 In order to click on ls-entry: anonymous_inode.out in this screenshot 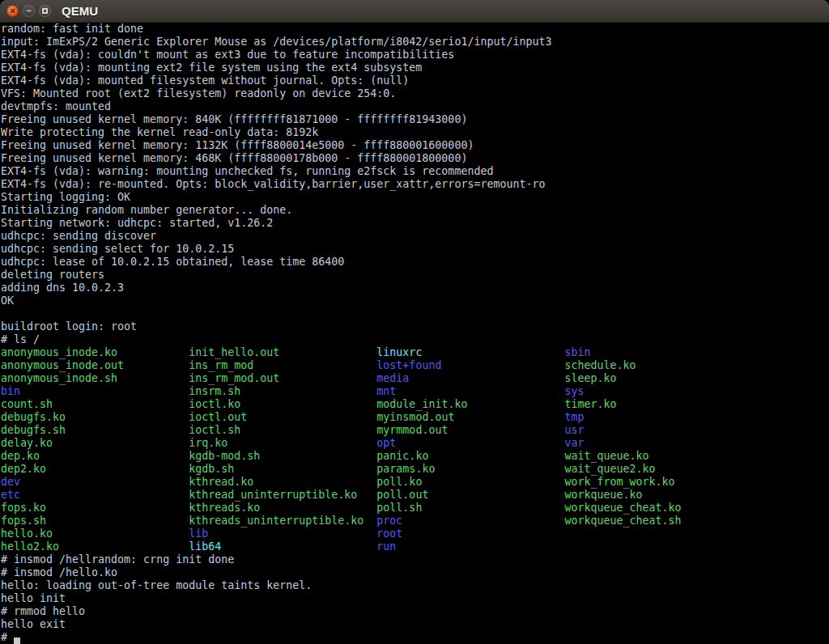, I will do `click(95, 366)`.